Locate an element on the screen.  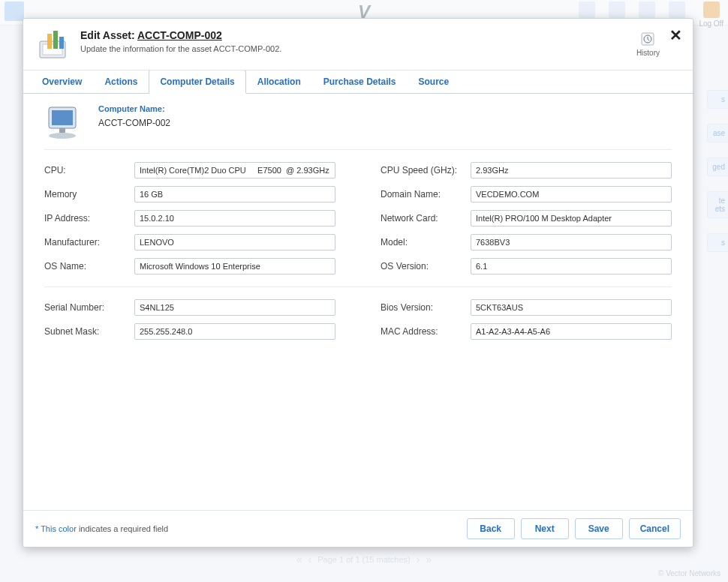
pager: « ‹ Page 1 of 1 (15 matches) › » is located at coordinates (364, 560).